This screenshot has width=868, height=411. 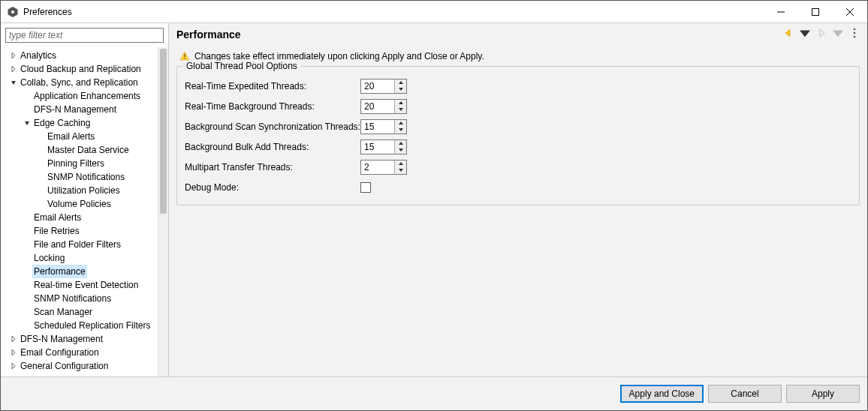 What do you see at coordinates (805, 34) in the screenshot?
I see `nav-back-menu` at bounding box center [805, 34].